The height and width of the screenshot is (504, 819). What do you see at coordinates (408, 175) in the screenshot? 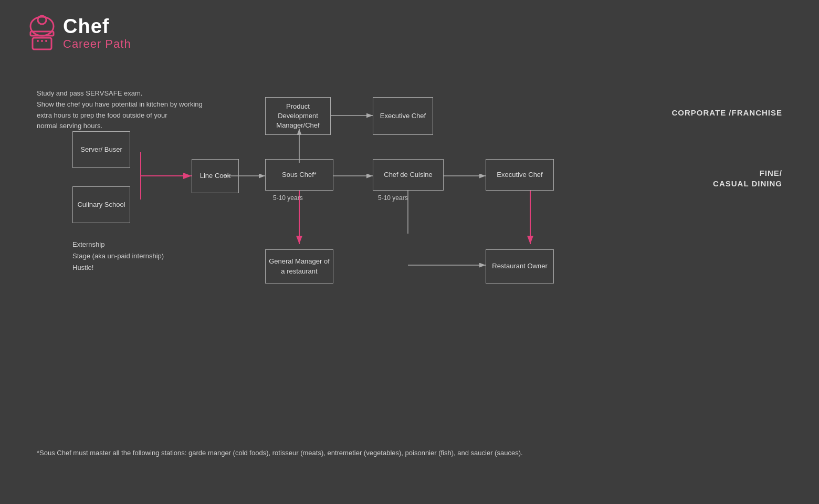
I see `box-chef-de-cuisine: Chef de Cuisine` at bounding box center [408, 175].